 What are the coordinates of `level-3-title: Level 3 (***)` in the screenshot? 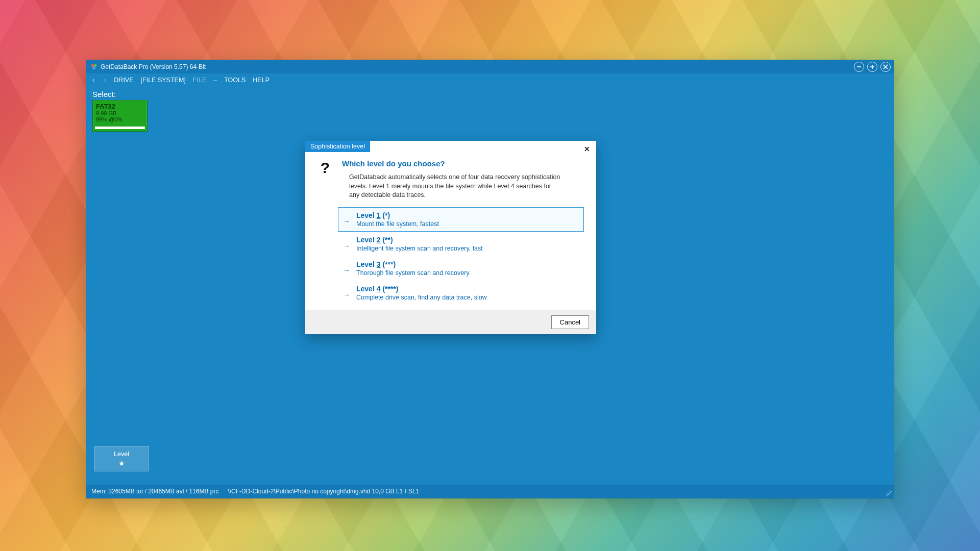 It's located at (413, 264).